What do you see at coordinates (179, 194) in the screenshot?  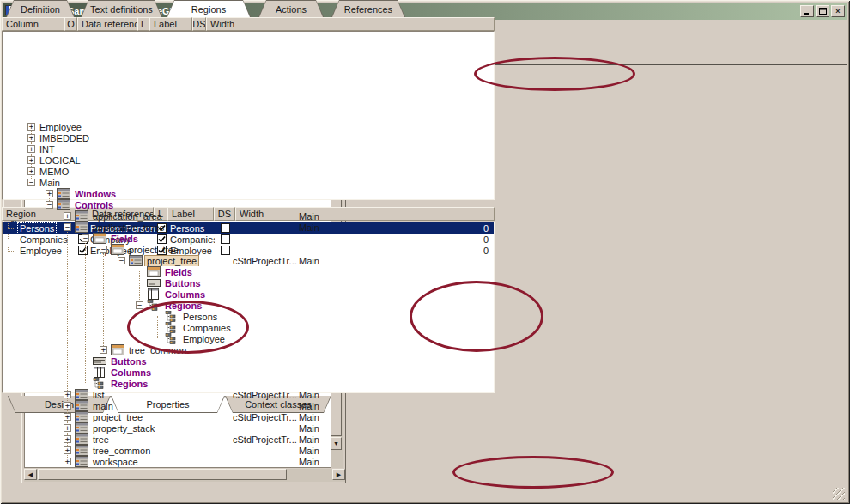 I see `tree-row: +Windows` at bounding box center [179, 194].